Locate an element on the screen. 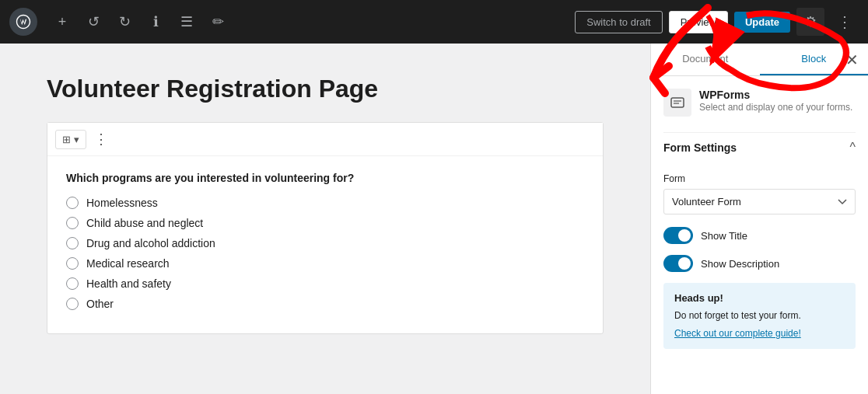  show-title-label: Show Title is located at coordinates (724, 236).